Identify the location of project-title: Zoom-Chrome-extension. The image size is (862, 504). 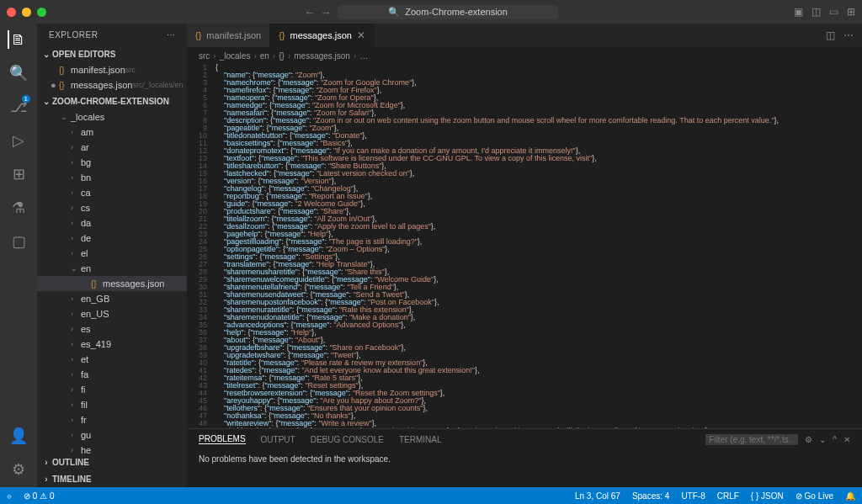
(456, 12).